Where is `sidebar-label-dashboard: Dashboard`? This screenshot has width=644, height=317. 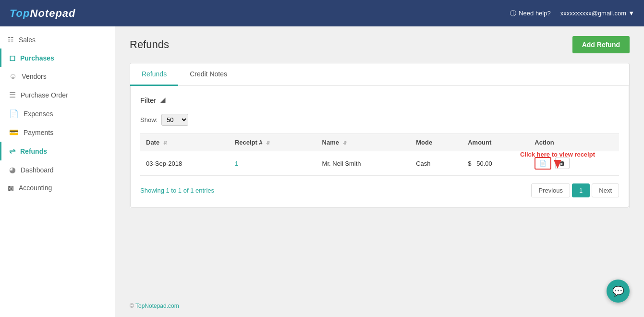
sidebar-label-dashboard: Dashboard is located at coordinates (37, 170).